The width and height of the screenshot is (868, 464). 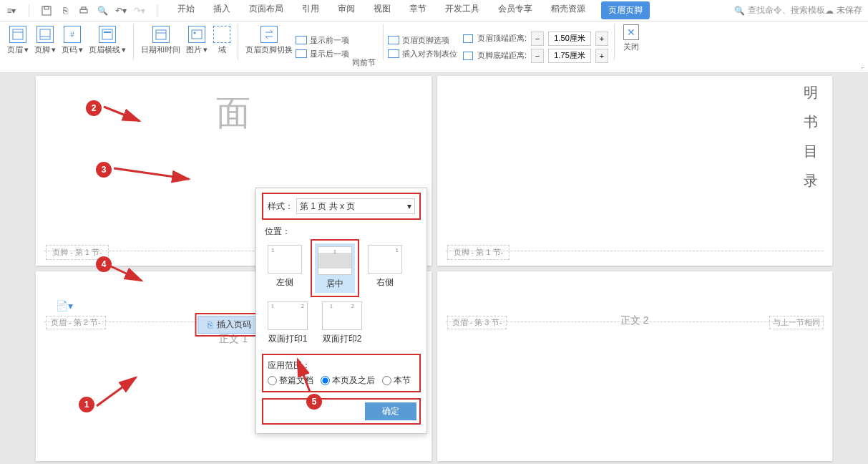 I want to click on pos-center-label: 居中, so click(x=335, y=284).